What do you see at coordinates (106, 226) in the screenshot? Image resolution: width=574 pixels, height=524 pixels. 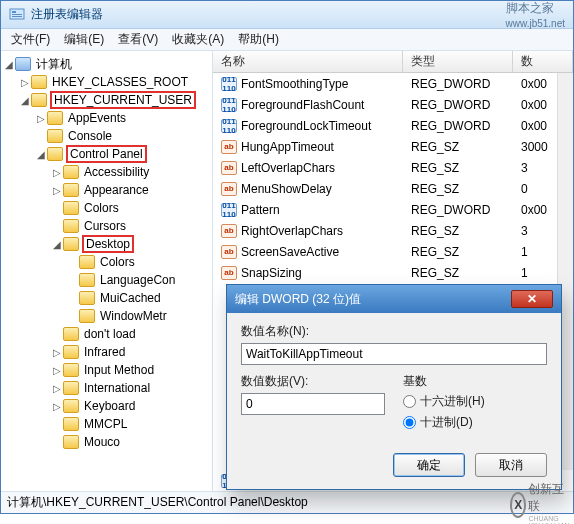 I see `tree-item: Cursors` at bounding box center [106, 226].